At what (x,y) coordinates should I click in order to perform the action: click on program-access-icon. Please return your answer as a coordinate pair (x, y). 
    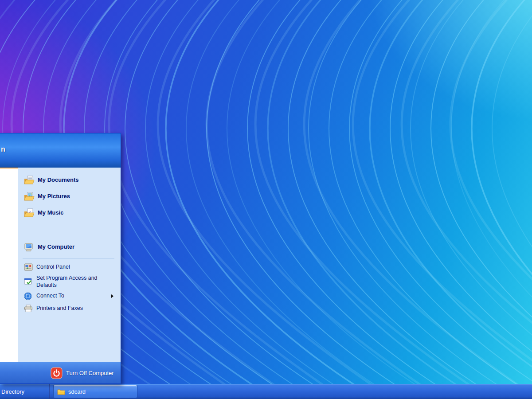
    Looking at the image, I should click on (28, 282).